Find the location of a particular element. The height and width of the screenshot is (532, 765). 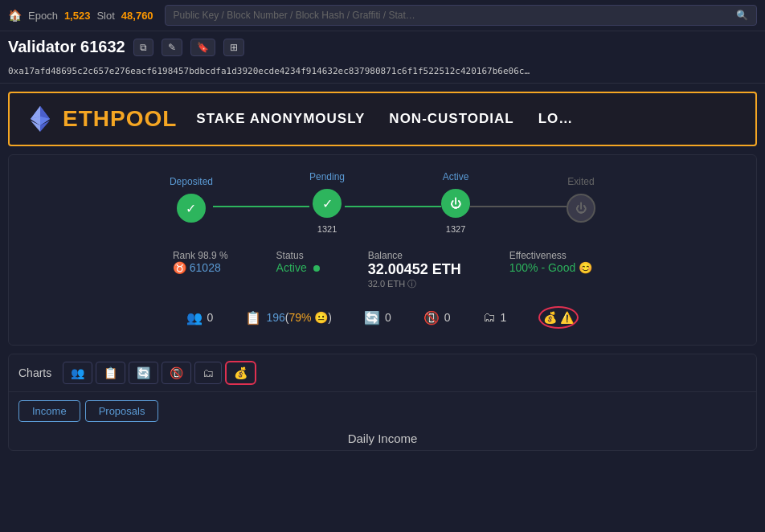

status-label: Status is located at coordinates (298, 256).